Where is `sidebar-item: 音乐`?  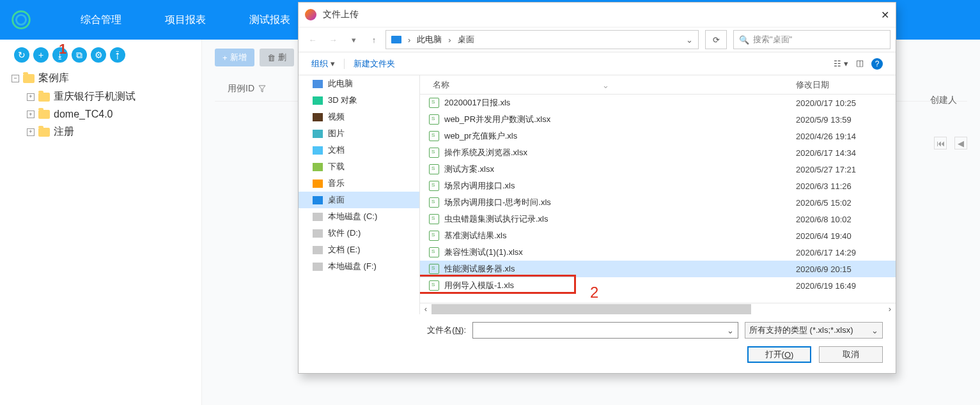
sidebar-item: 音乐 is located at coordinates (359, 183).